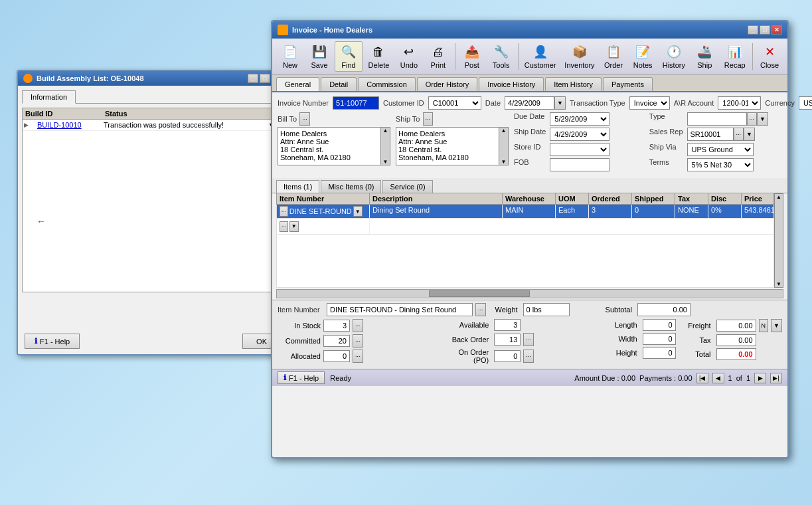  What do you see at coordinates (501, 56) in the screenshot?
I see `tools-button: 🔧 Tools` at bounding box center [501, 56].